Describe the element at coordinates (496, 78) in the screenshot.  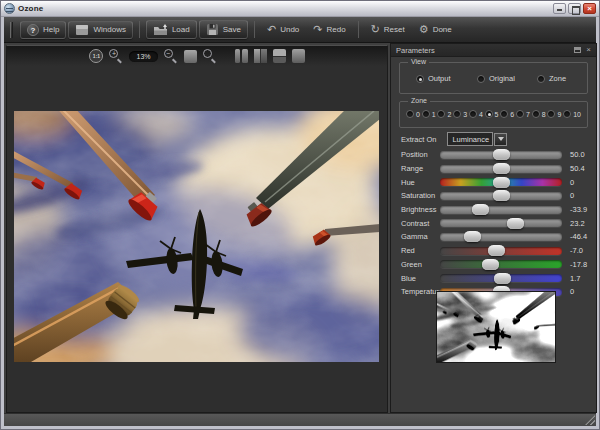
I see `radio-original: Original` at that location.